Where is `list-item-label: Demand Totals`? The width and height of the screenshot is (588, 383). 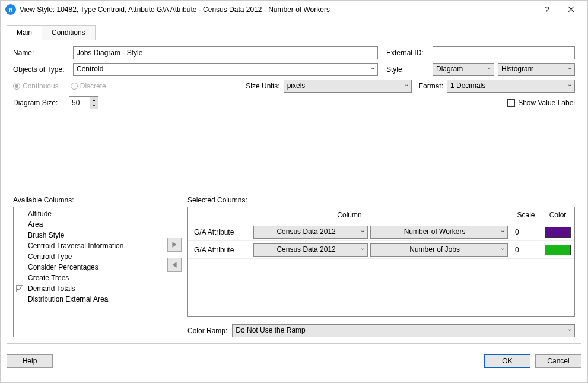
list-item-label: Demand Totals is located at coordinates (52, 289).